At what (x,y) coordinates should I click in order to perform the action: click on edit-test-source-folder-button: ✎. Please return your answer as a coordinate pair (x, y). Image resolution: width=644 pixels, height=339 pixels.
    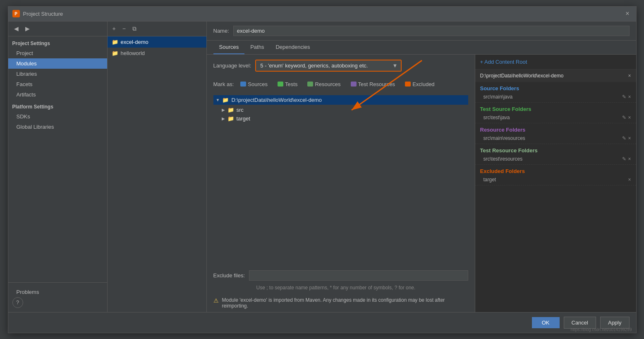
    Looking at the image, I should click on (624, 118).